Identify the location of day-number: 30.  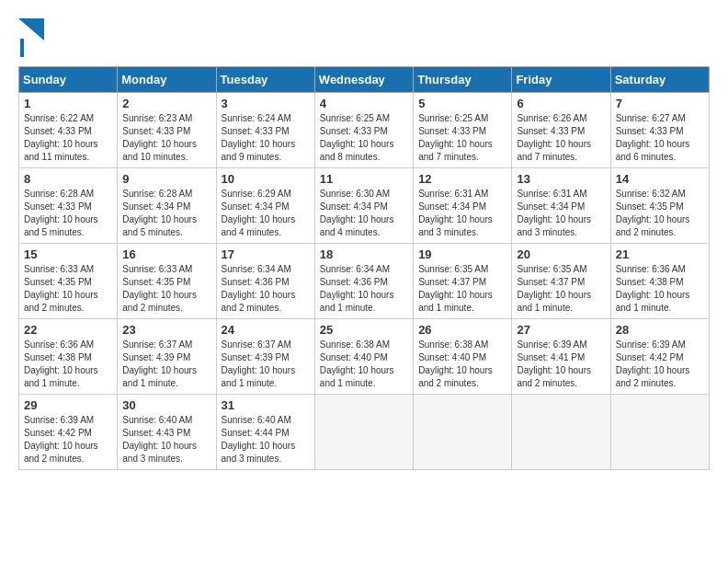
(166, 405).